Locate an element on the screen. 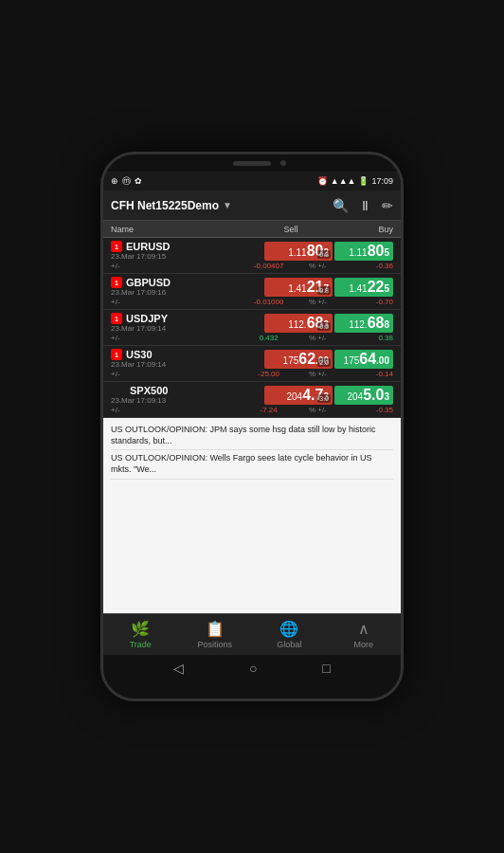 This screenshot has height=853, width=504. instrument-name: SPX500 is located at coordinates (188, 390).